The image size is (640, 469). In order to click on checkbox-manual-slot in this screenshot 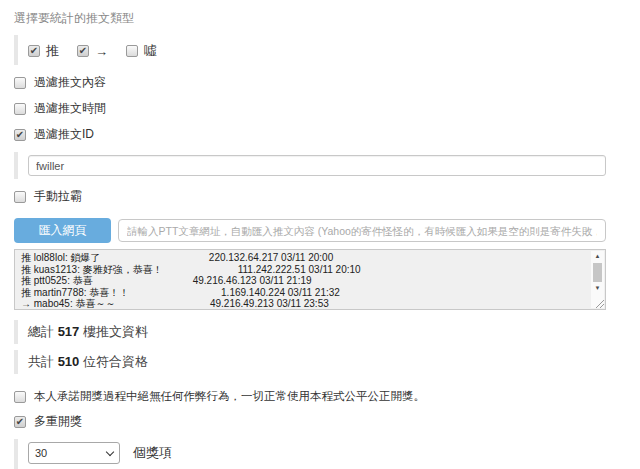, I will do `click(20, 197)`.